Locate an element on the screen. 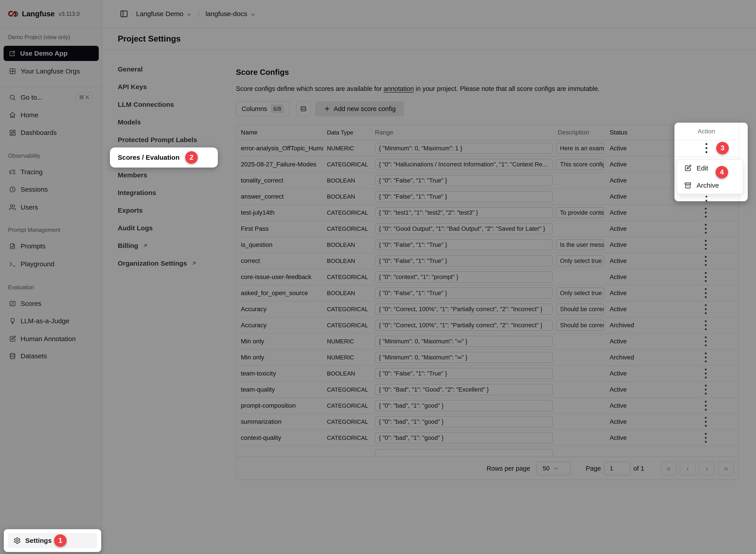 The height and width of the screenshot is (554, 756). menu-item-archive: Archive is located at coordinates (710, 185).